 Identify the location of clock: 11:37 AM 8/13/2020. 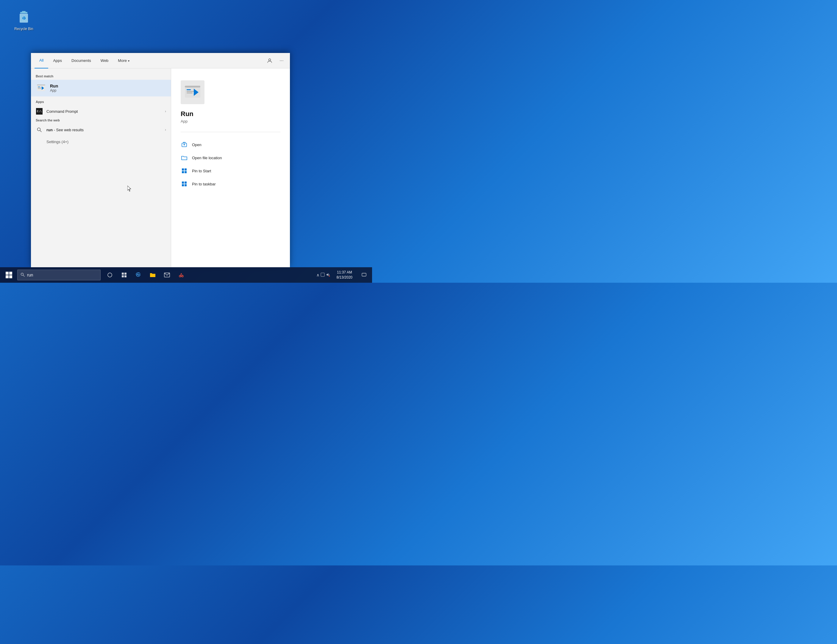
(345, 275).